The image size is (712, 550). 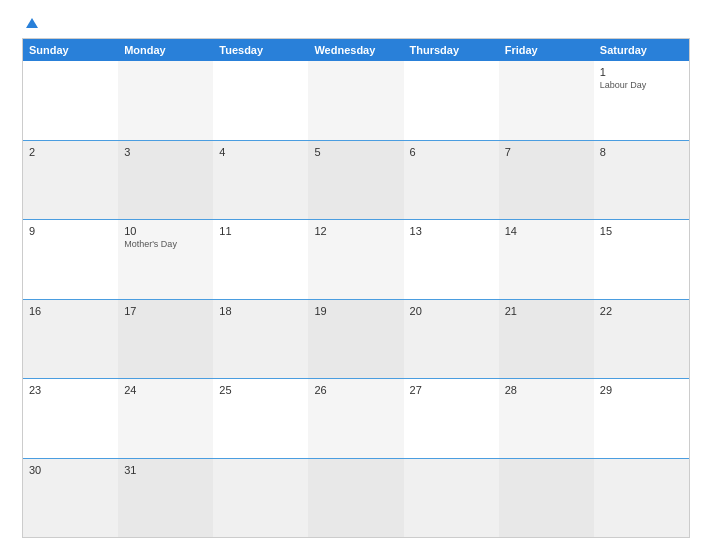 I want to click on day-number: 27, so click(x=452, y=390).